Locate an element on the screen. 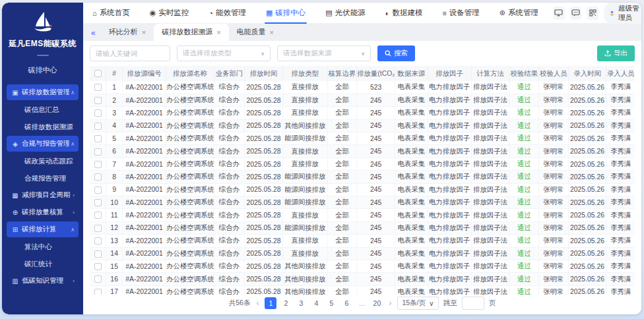  sidebar-group-2: ▦减排项目全周期› is located at coordinates (42, 195).